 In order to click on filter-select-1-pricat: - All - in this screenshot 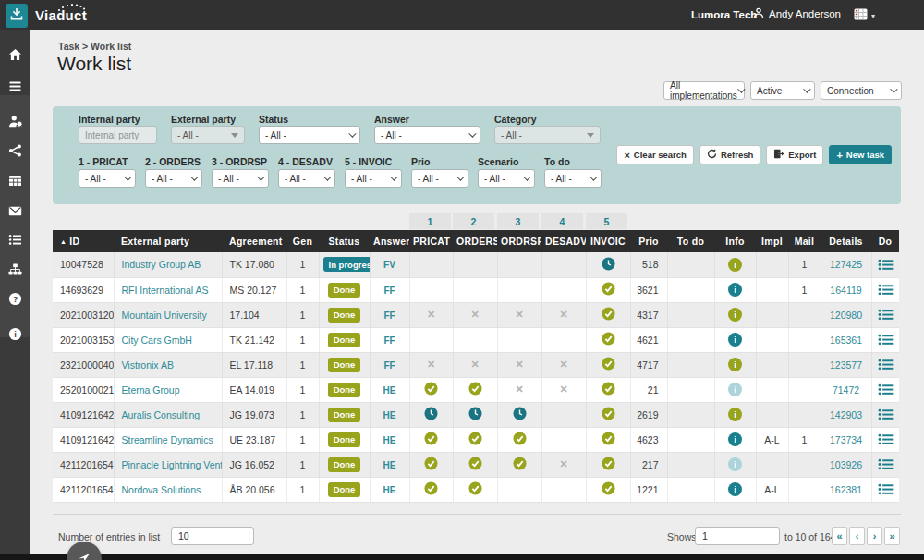, I will do `click(107, 178)`.